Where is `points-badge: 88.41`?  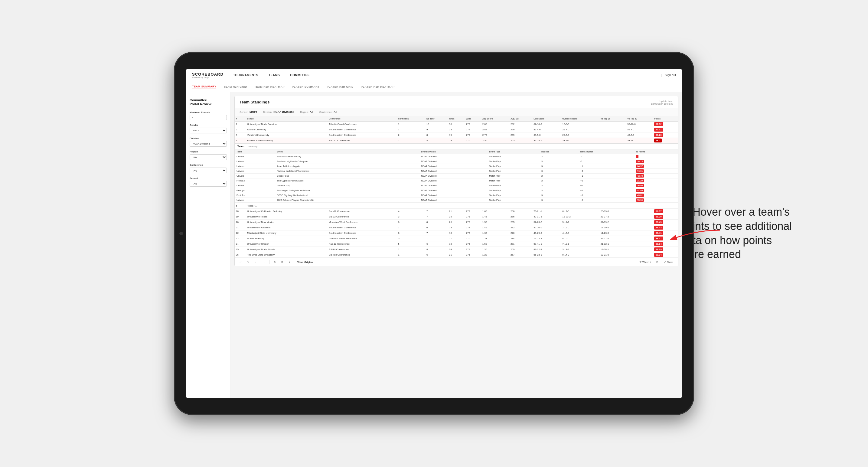
points-badge: 88.41 is located at coordinates (658, 233).